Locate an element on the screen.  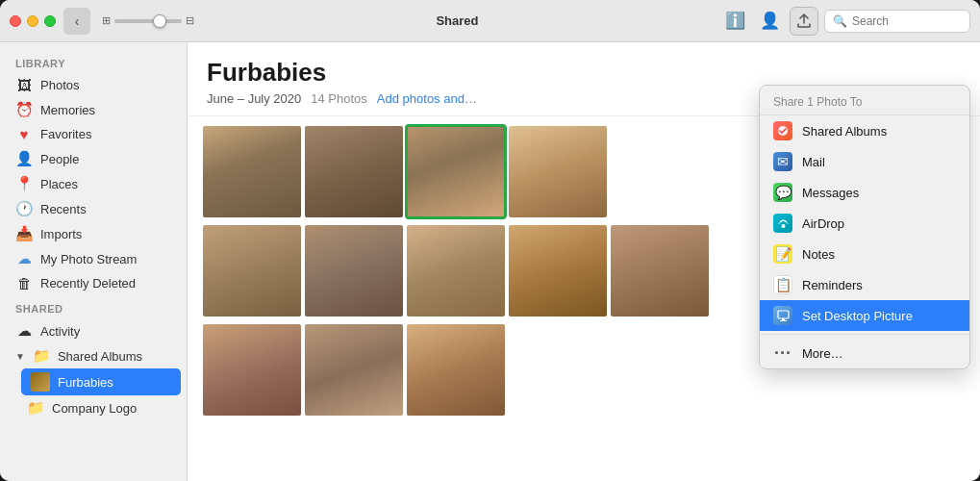
library-section-header: Library is located at coordinates (93, 62).